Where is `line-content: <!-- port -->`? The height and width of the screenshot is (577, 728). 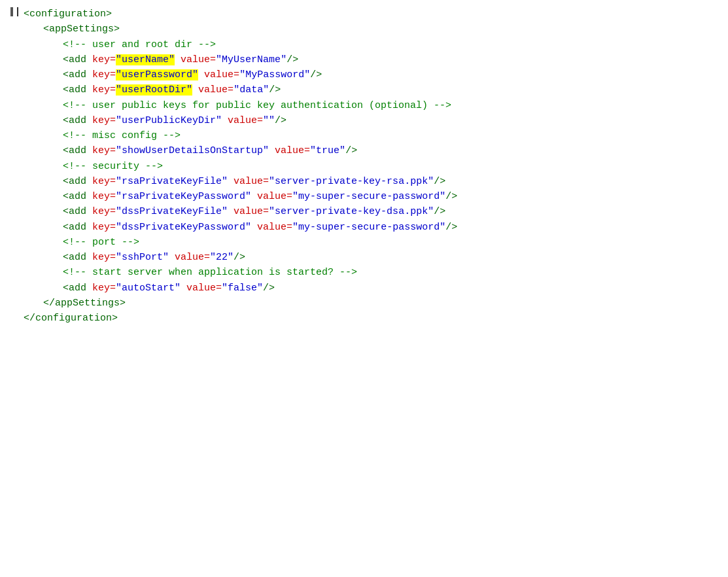
line-content: <!-- port --> is located at coordinates (375, 242).